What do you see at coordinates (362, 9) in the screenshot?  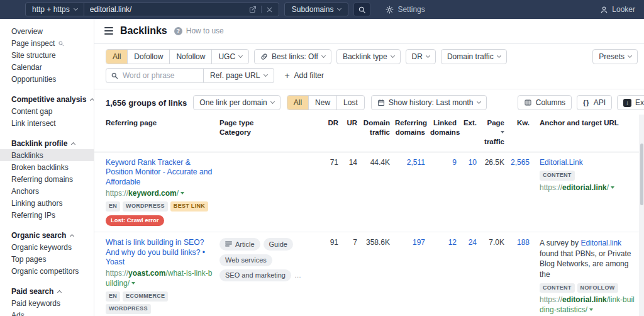 I see `search-button` at bounding box center [362, 9].